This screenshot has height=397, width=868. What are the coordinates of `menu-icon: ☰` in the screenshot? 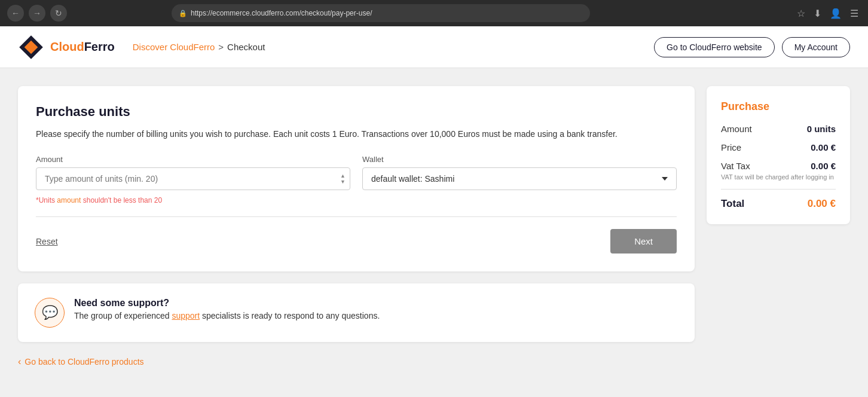 It's located at (854, 13).